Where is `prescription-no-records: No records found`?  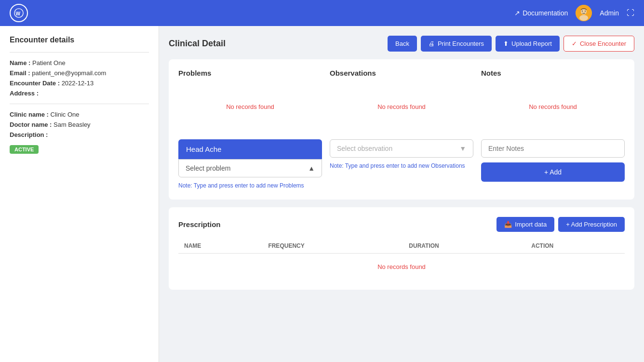 prescription-no-records: No records found is located at coordinates (402, 267).